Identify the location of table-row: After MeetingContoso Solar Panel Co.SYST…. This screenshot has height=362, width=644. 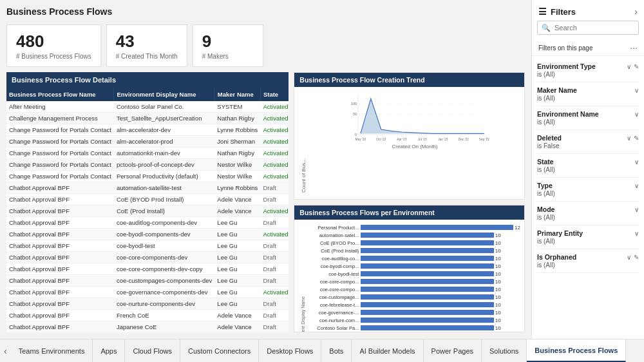
(147, 107).